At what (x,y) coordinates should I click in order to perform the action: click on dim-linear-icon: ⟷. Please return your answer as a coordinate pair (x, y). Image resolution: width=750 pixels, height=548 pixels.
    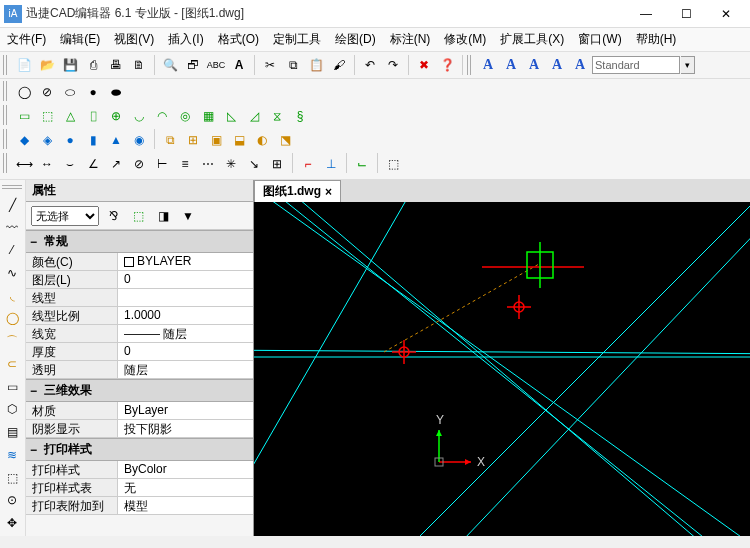
    Looking at the image, I should click on (24, 164).